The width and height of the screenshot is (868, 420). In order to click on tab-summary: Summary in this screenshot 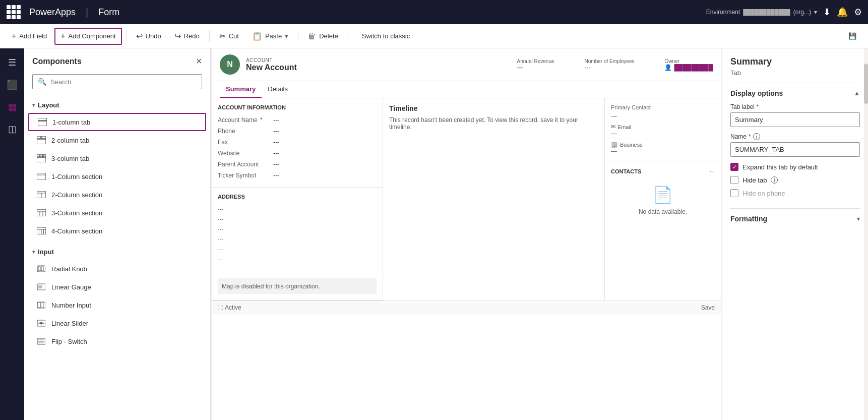, I will do `click(241, 90)`.